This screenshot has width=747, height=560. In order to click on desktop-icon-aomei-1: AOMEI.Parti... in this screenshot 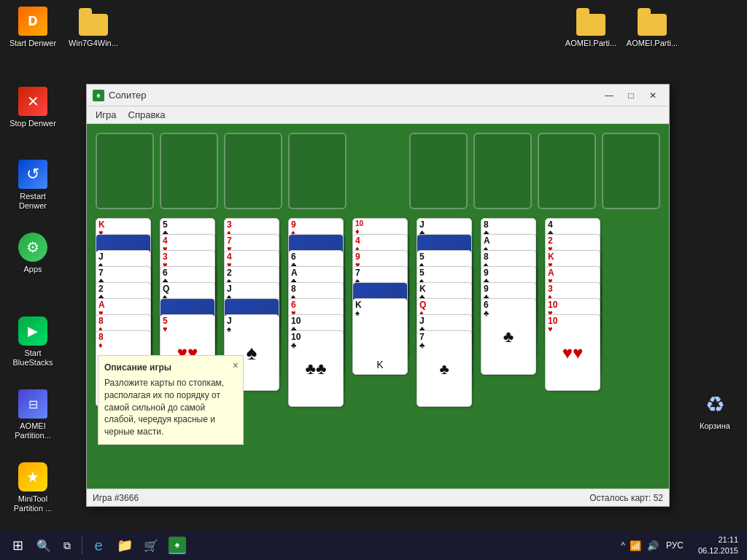, I will do `click(591, 28)`.